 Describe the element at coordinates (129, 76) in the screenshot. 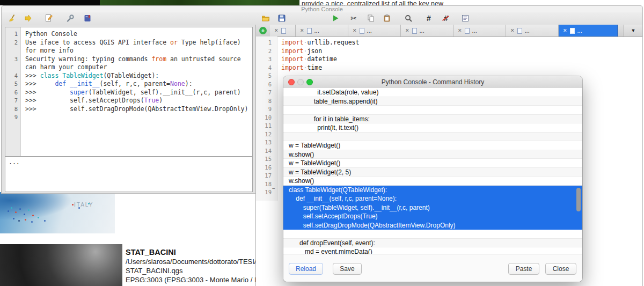

I see `console-output-text: 1Python Console 2Use iface to access QGI…` at that location.